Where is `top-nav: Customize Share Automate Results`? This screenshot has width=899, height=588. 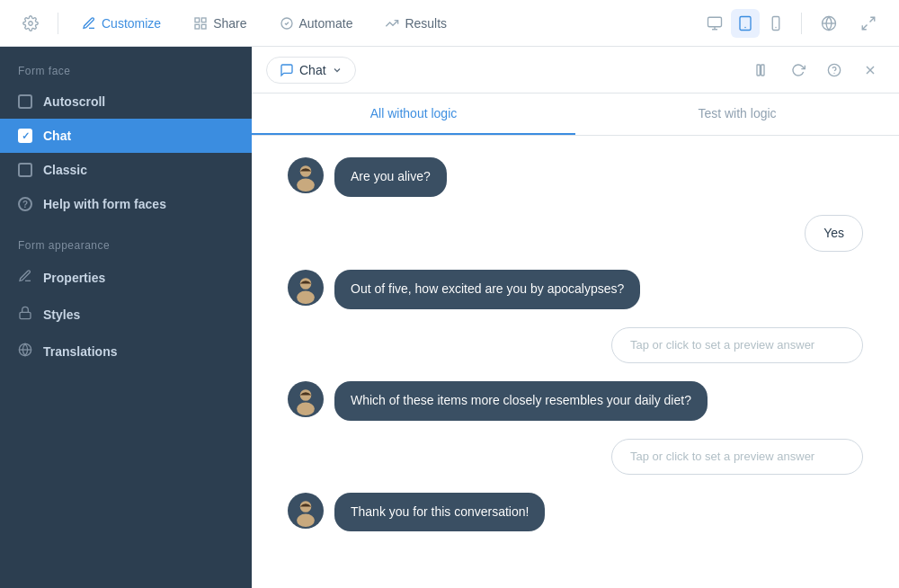 top-nav: Customize Share Automate Results is located at coordinates (450, 23).